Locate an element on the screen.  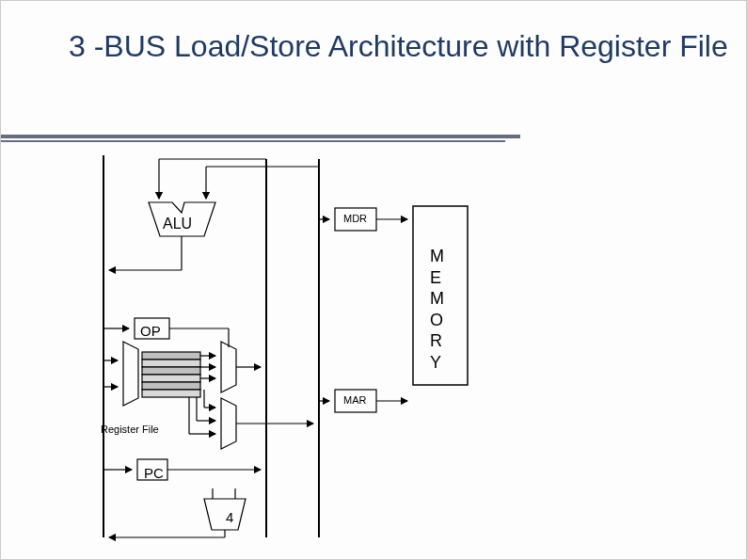
mdr-block-label: MDR is located at coordinates (356, 218).